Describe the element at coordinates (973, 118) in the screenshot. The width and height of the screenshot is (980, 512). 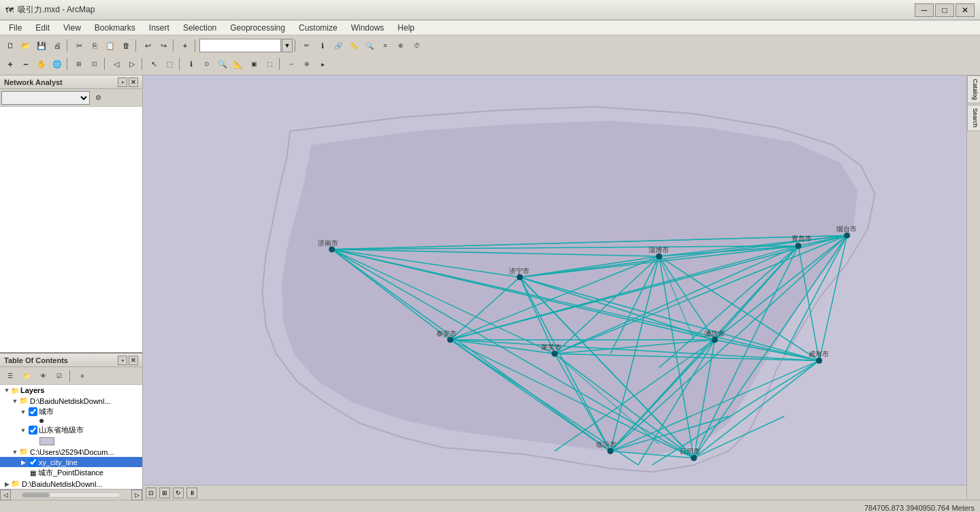
I see `search-tab: Search` at that location.